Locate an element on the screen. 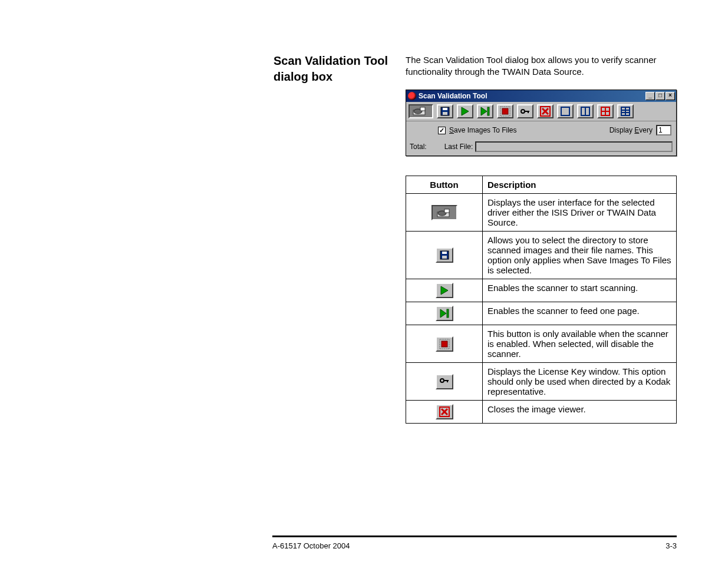  license-key-button is located at coordinates (525, 111).